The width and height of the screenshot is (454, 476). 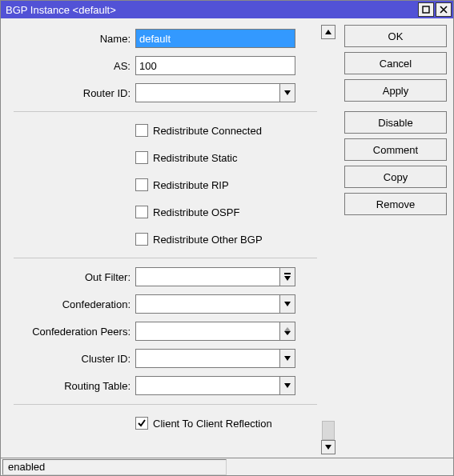 What do you see at coordinates (215, 277) in the screenshot?
I see `out-filter-combo` at bounding box center [215, 277].